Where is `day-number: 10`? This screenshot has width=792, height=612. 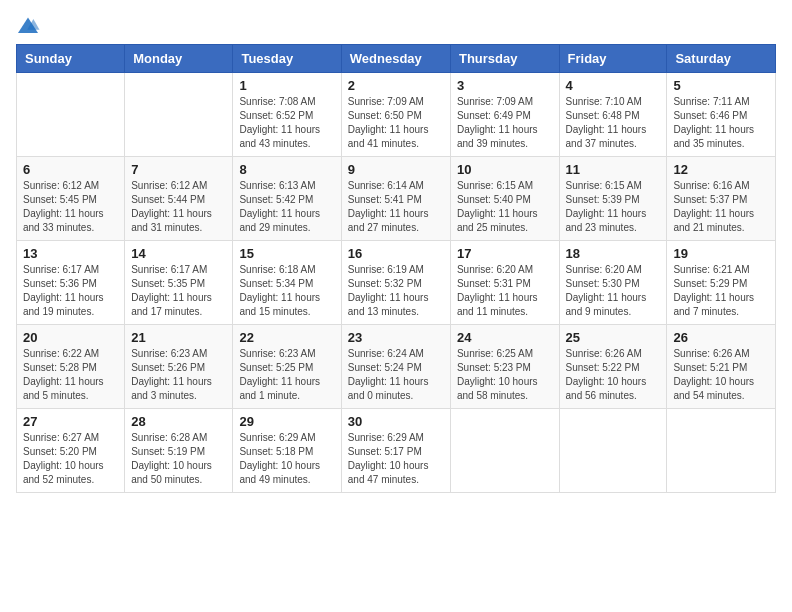 day-number: 10 is located at coordinates (505, 170).